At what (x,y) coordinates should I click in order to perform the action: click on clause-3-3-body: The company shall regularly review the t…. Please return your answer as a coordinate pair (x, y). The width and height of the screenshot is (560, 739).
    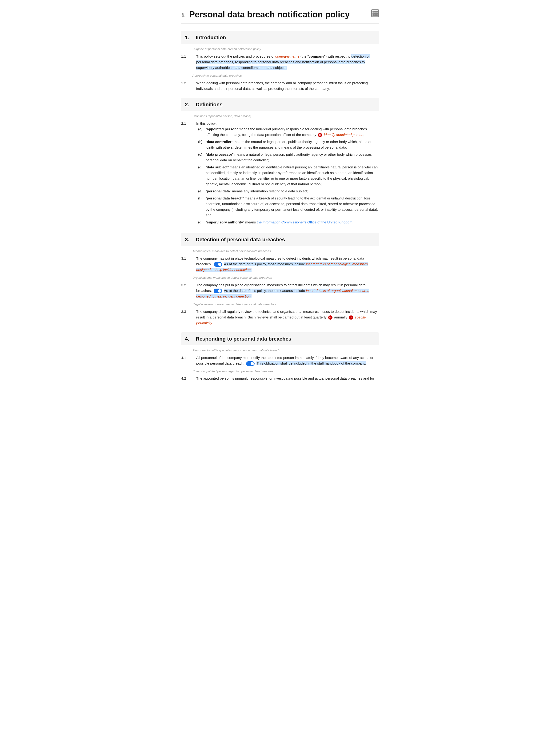
    Looking at the image, I should click on (287, 317).